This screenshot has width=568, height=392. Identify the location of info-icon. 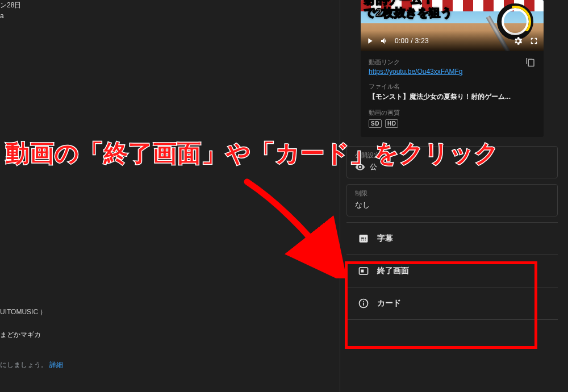
(364, 303).